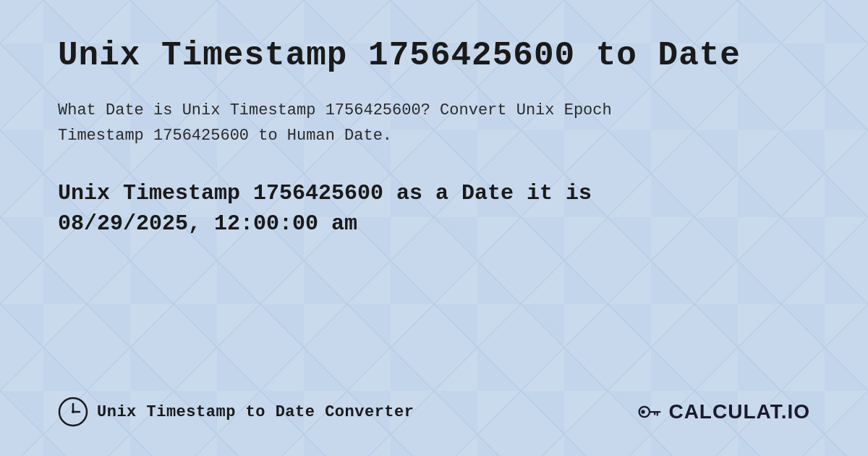 This screenshot has width=868, height=456. I want to click on footer-left: Unix Timestamp to Date Converter, so click(236, 412).